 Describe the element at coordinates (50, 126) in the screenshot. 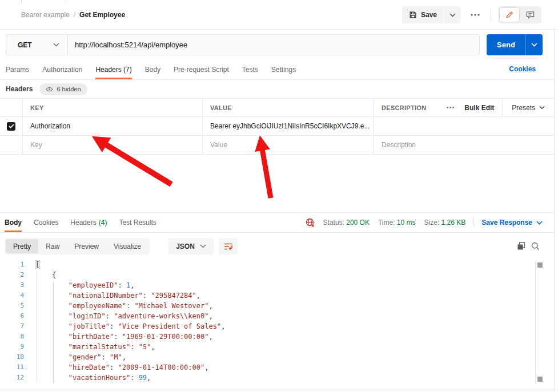

I see `header-key-cell: Authorization` at that location.